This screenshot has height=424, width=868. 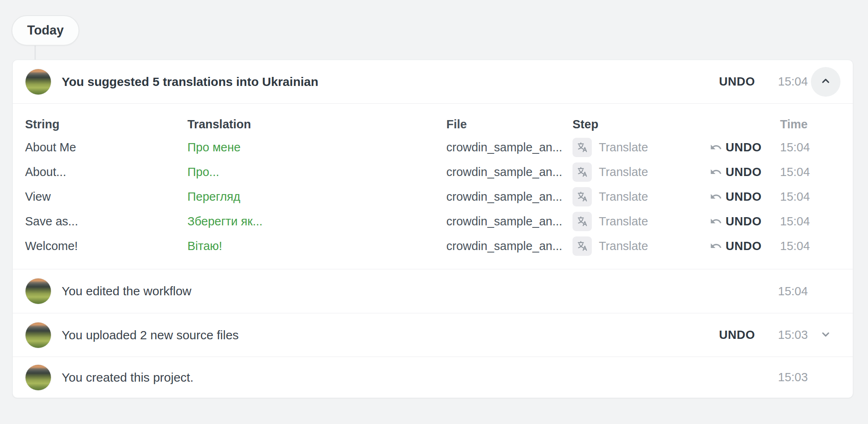 What do you see at coordinates (433, 335) in the screenshot?
I see `activity-uploaded-files: You uploaded 2 new source files UNDO 15:…` at bounding box center [433, 335].